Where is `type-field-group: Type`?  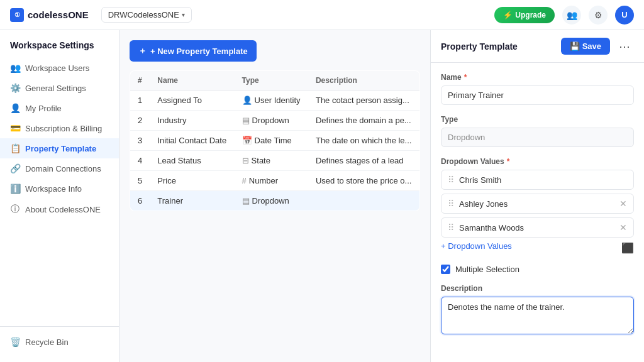 type-field-group: Type is located at coordinates (537, 131).